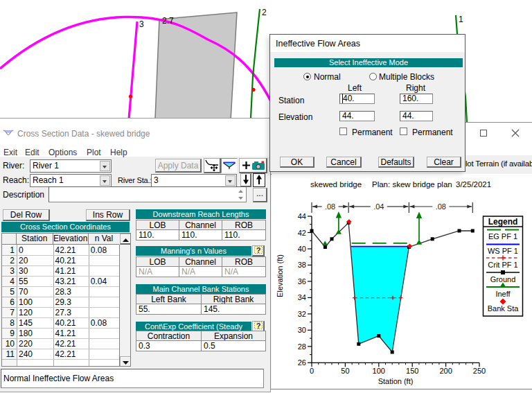 The height and width of the screenshot is (393, 532). I want to click on svg-text: 250, so click(479, 371).